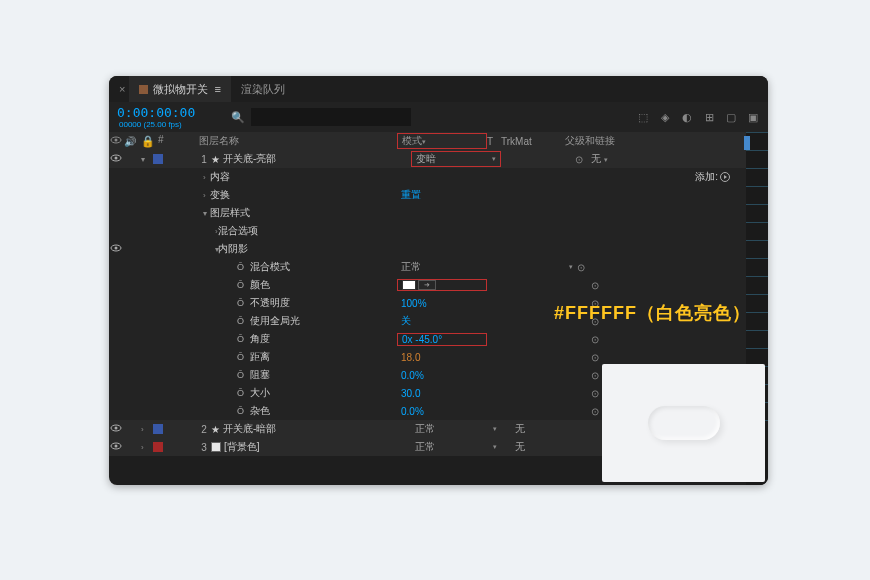  I want to click on draft-icon: ▢, so click(731, 117).